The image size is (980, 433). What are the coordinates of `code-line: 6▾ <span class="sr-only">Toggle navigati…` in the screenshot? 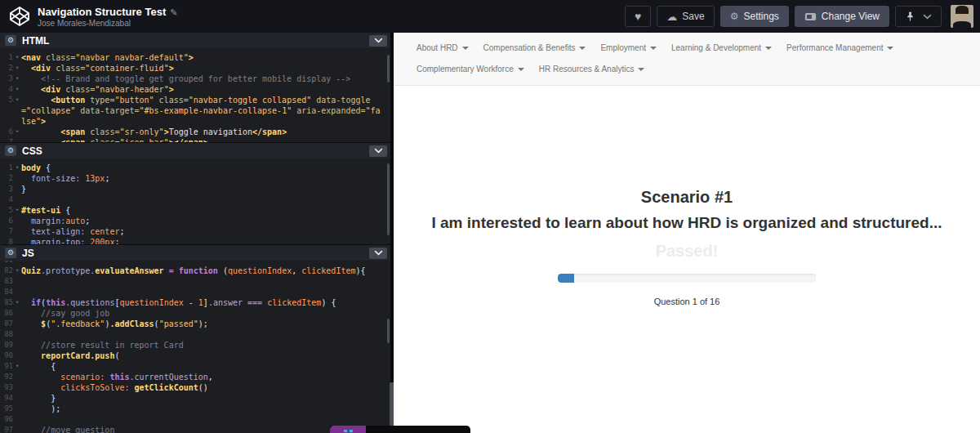 It's located at (195, 132).